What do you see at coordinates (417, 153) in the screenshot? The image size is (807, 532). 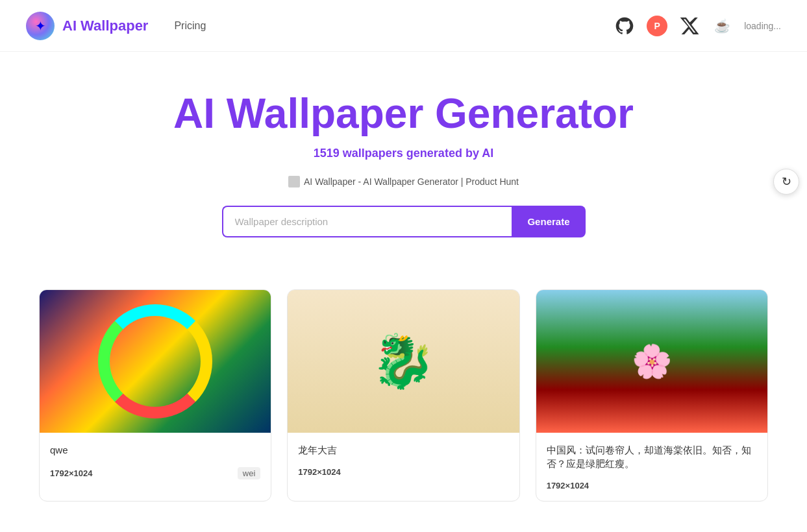 I see `hero-subtitle-text: wallpapers generated by AI` at bounding box center [417, 153].